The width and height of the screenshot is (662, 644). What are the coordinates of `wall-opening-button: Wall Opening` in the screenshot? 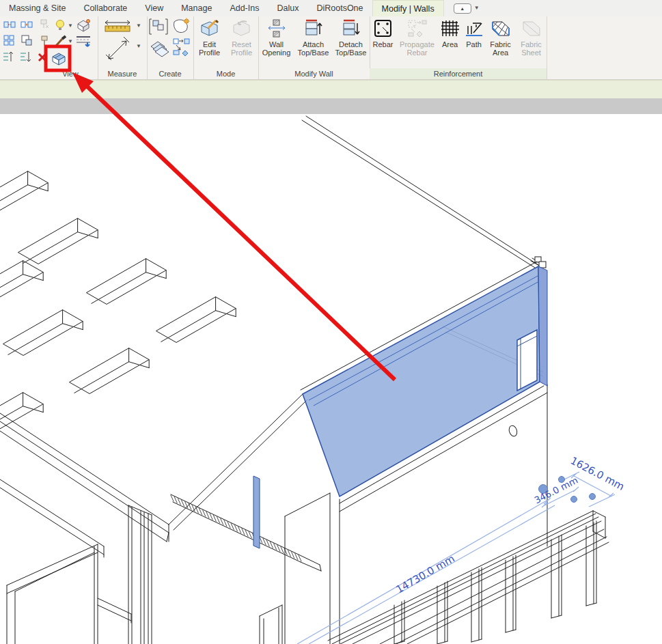 It's located at (277, 37).